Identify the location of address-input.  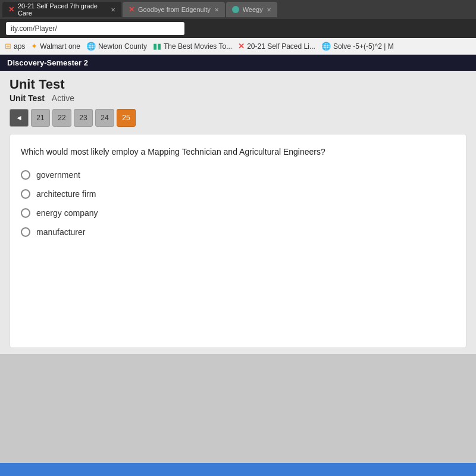
(95, 29).